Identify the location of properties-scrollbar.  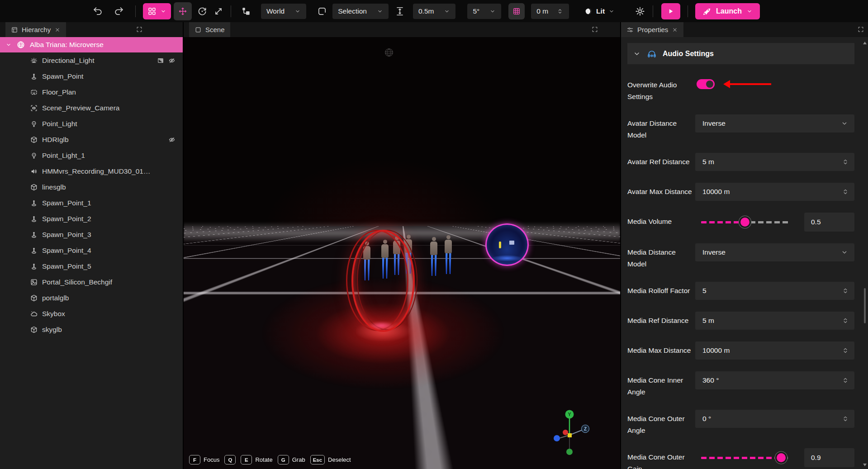
(865, 254).